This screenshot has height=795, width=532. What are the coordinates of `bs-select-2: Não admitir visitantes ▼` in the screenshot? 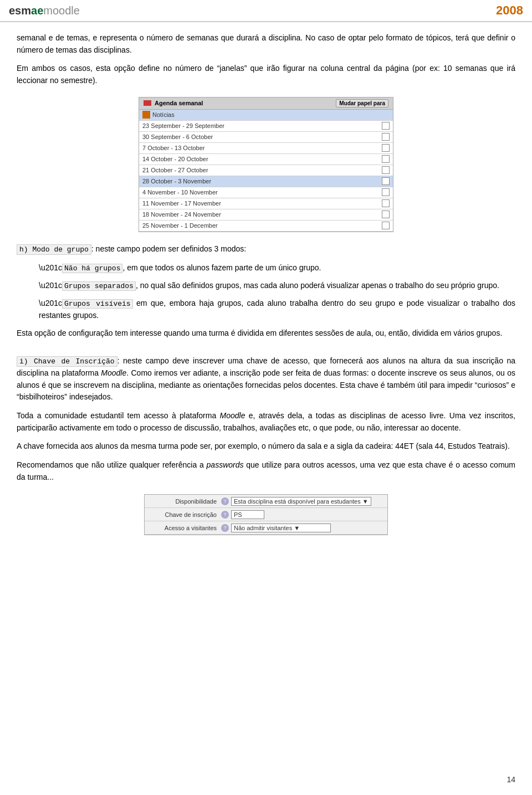 It's located at (281, 528).